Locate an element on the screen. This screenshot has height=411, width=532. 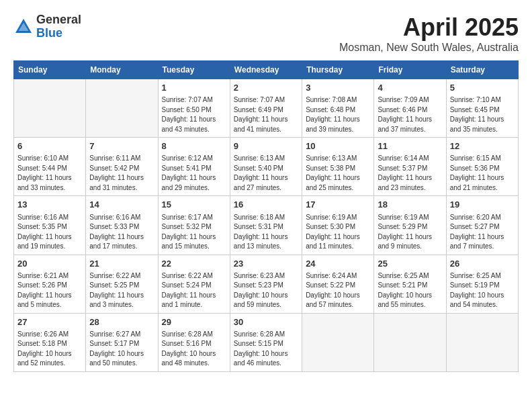
day-info: Sunrise: 6:14 AMSunset: 5:37 PMDaylight:… is located at coordinates (410, 173).